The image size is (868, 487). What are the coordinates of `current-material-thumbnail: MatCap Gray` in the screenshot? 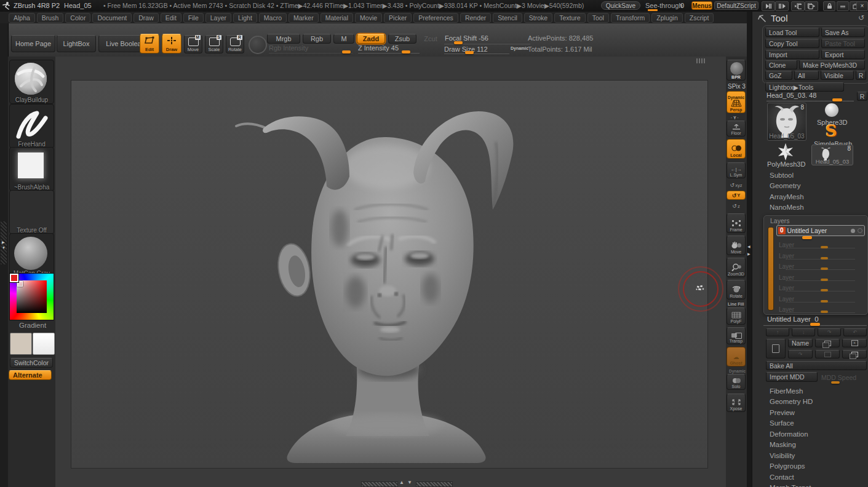 It's located at (32, 255).